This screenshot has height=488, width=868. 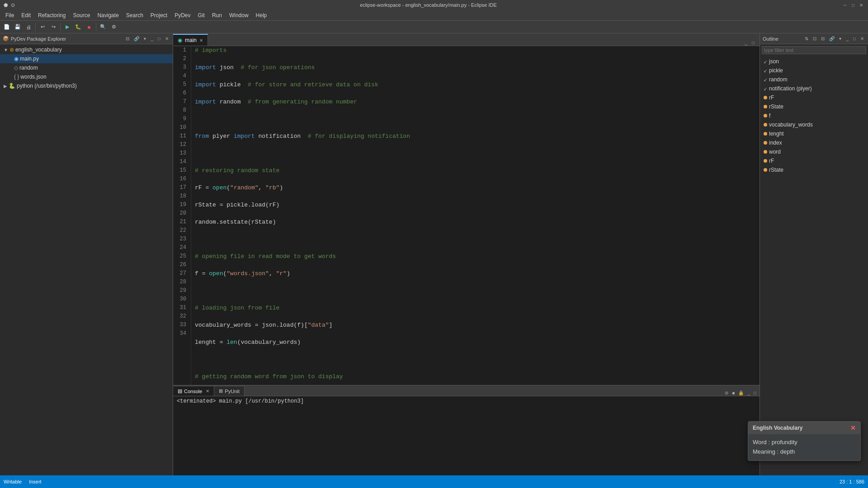 What do you see at coordinates (840, 39) in the screenshot?
I see `outline-menu-btn: ▾` at bounding box center [840, 39].